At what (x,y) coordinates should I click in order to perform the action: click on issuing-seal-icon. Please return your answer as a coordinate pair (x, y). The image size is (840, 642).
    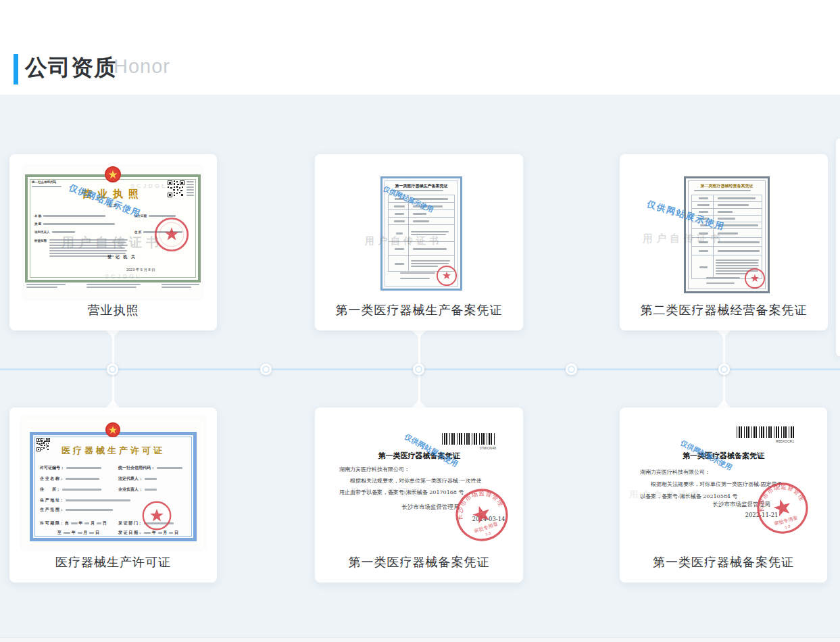
    Looking at the image, I should click on (157, 516).